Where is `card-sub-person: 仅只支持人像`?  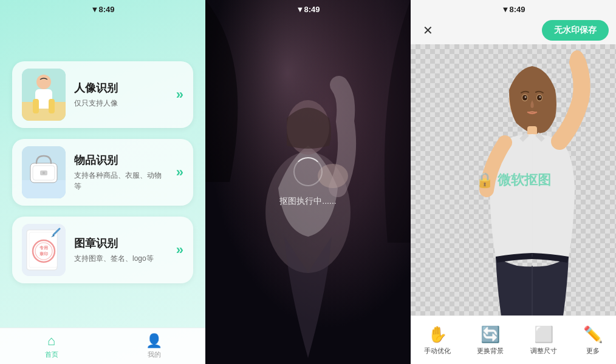 card-sub-person: 仅只支持人像 is located at coordinates (121, 103).